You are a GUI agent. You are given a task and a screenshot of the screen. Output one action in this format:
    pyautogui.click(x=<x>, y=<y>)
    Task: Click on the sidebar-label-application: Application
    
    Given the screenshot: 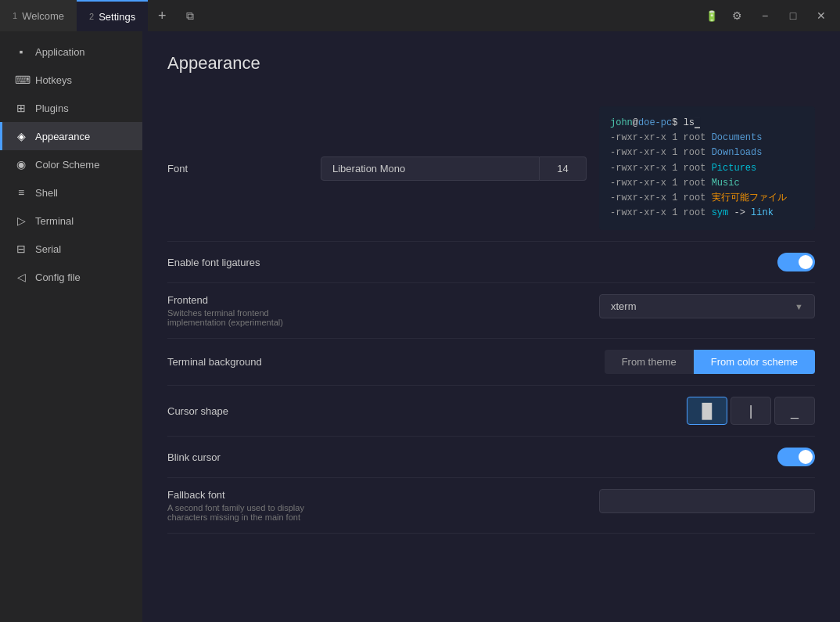 What is the action you would take?
    pyautogui.click(x=60, y=52)
    